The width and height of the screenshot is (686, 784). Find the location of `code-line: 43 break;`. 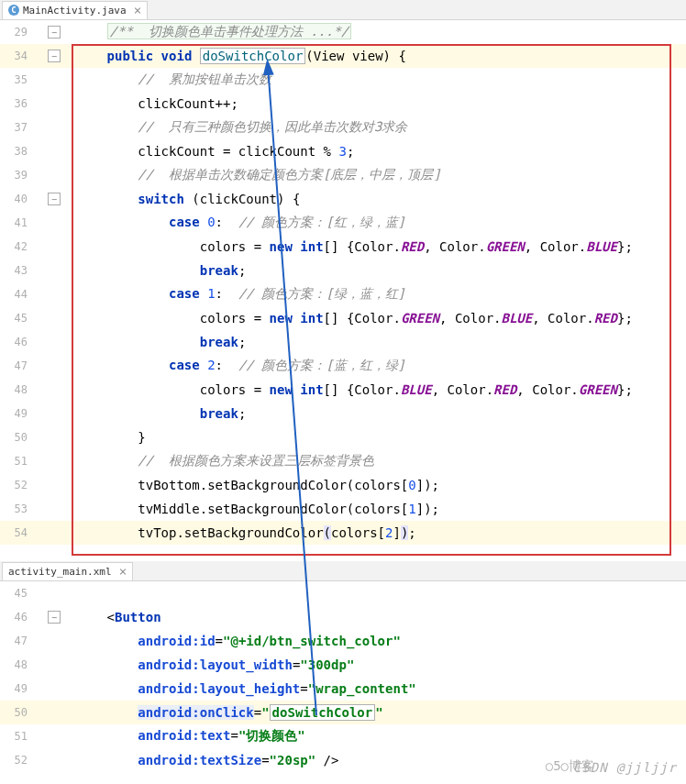

code-line: 43 break; is located at coordinates (343, 271).